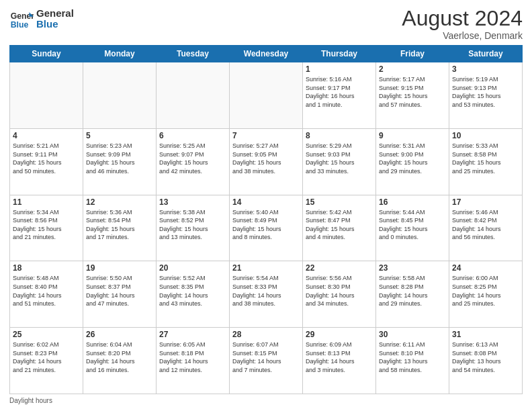  Describe the element at coordinates (193, 291) in the screenshot. I see `day-info: Sunrise: 5:52 AM Sunset: 8:35 PM Dayligh…` at that location.